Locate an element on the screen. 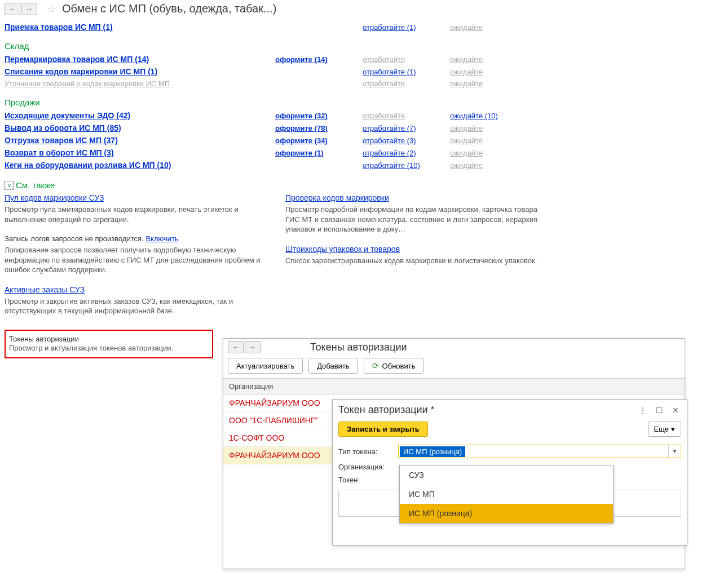 This screenshot has height=581, width=728. row-main-link: Списания кодов маркировки ИС МП (1) is located at coordinates (81, 72).